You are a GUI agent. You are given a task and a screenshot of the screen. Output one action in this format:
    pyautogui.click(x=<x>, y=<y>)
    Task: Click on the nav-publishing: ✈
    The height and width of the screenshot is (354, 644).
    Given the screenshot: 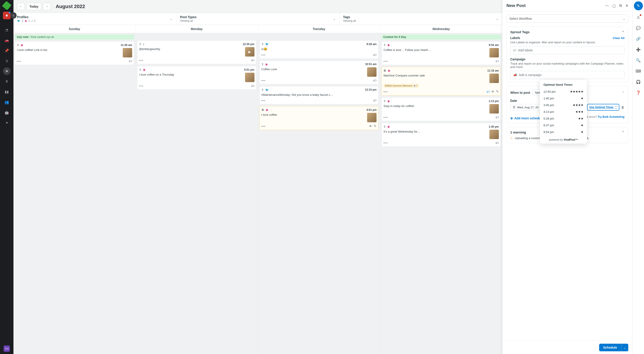 What is the action you would take?
    pyautogui.click(x=7, y=71)
    